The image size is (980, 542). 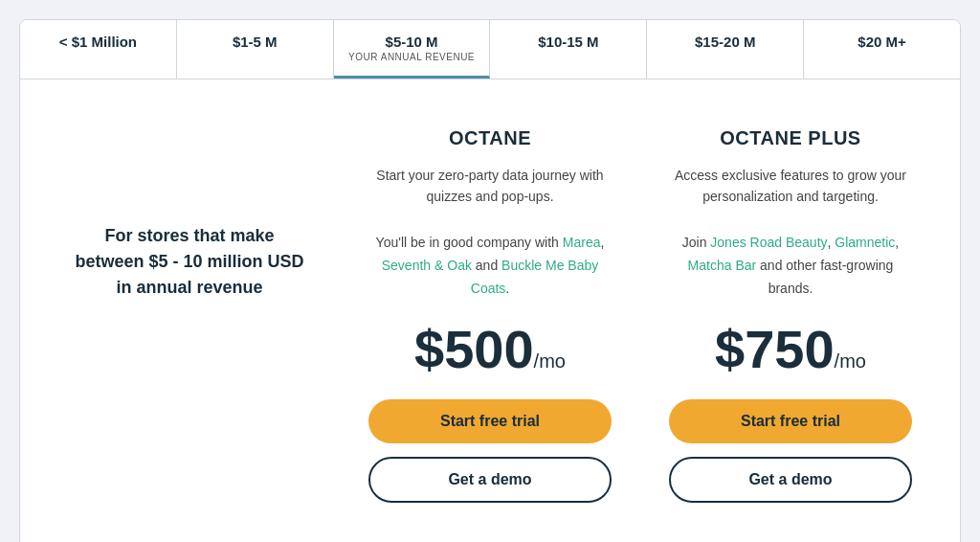 I want to click on octane-get-demo-button: Get a demo, so click(x=490, y=480).